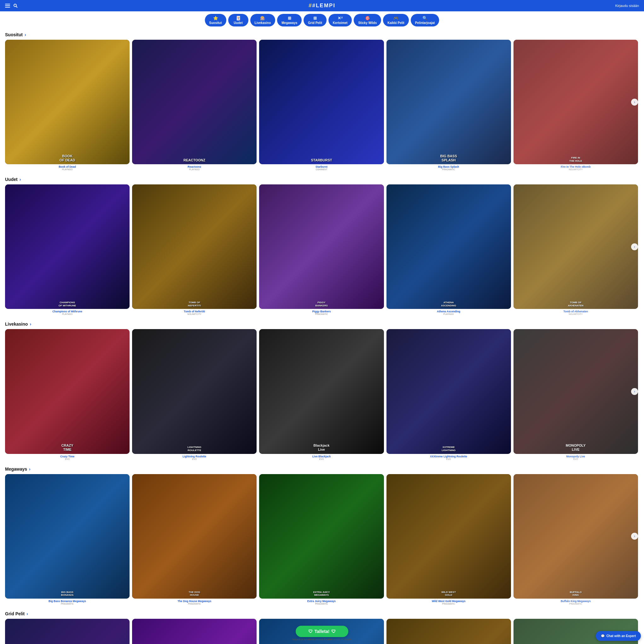  I want to click on chat-expert-button: 💬 Chat with an Expert, so click(618, 636).